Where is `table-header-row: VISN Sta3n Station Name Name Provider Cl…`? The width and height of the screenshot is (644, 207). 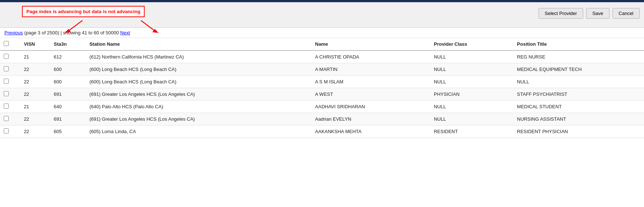 table-header-row: VISN Sta3n Station Name Name Provider Cl… is located at coordinates (322, 44).